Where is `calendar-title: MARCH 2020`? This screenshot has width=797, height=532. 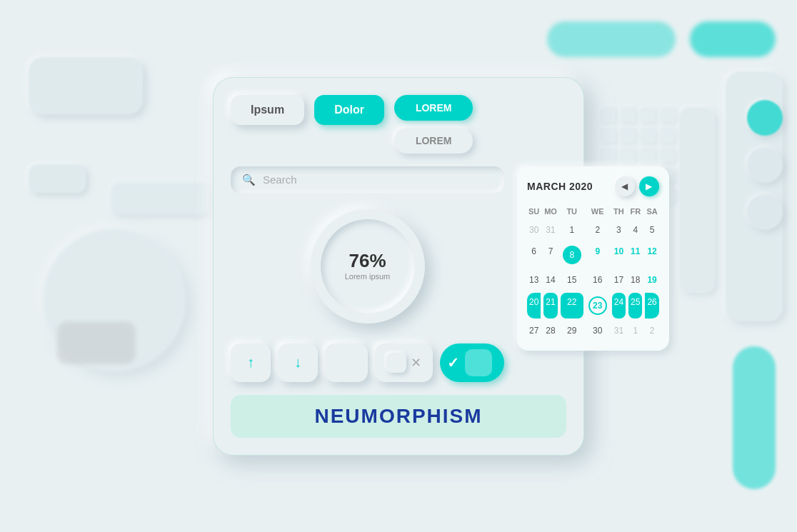
calendar-title: MARCH 2020 is located at coordinates (560, 186).